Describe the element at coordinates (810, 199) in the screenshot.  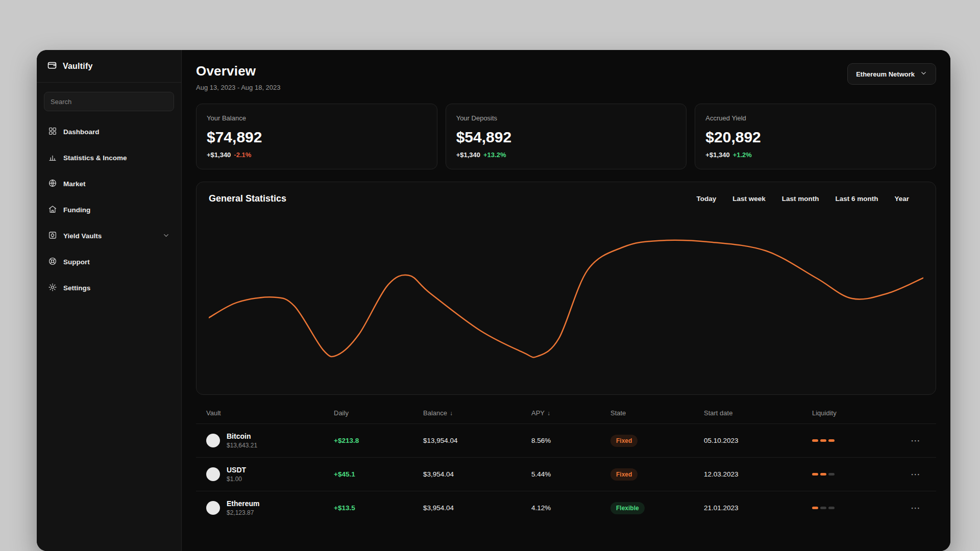
I see `chart-time-filters: Today Last week Last month Last 6 month …` at that location.